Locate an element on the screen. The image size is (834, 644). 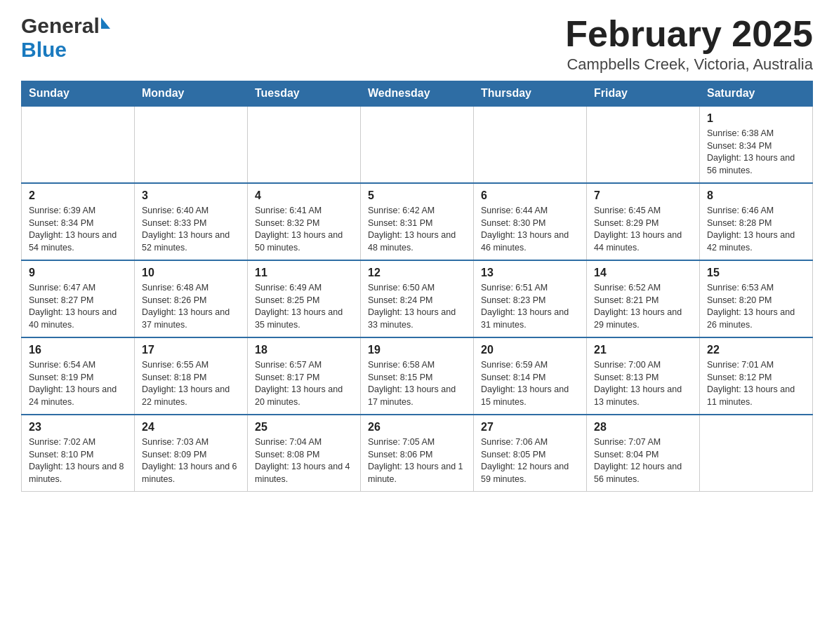
calendar-cell: 7Sunrise: 6:45 AM Sunset: 8:29 PM Daylig… is located at coordinates (643, 222).